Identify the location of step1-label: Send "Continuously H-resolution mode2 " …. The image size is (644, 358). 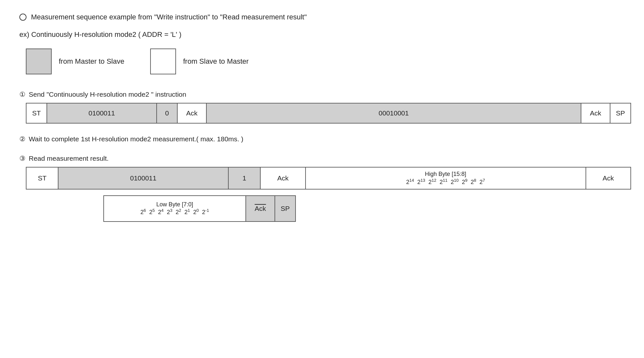
(108, 94).